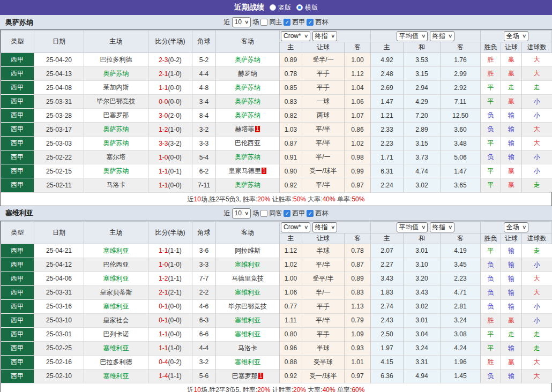 This screenshot has height=392, width=552. What do you see at coordinates (422, 48) in the screenshot?
I see `col-header-avg-draw: 和` at bounding box center [422, 48].